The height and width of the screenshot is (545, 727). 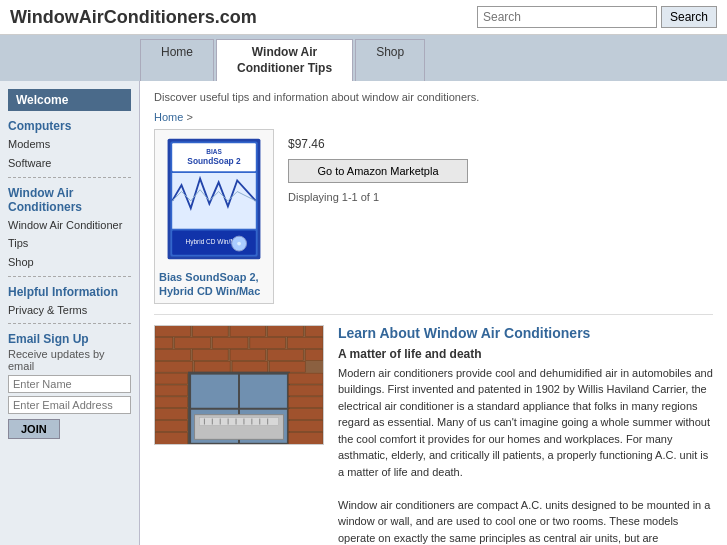 What do you see at coordinates (239, 385) in the screenshot?
I see `article-image-box` at bounding box center [239, 385].